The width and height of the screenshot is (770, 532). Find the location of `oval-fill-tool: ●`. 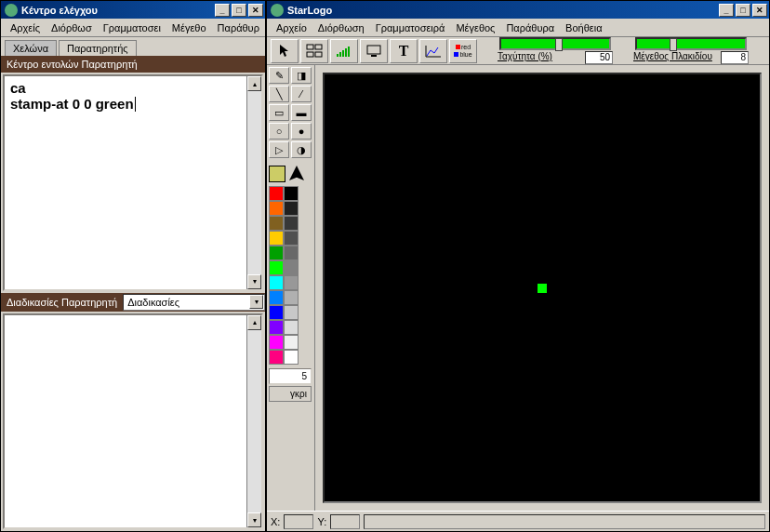

oval-fill-tool: ● is located at coordinates (301, 131).